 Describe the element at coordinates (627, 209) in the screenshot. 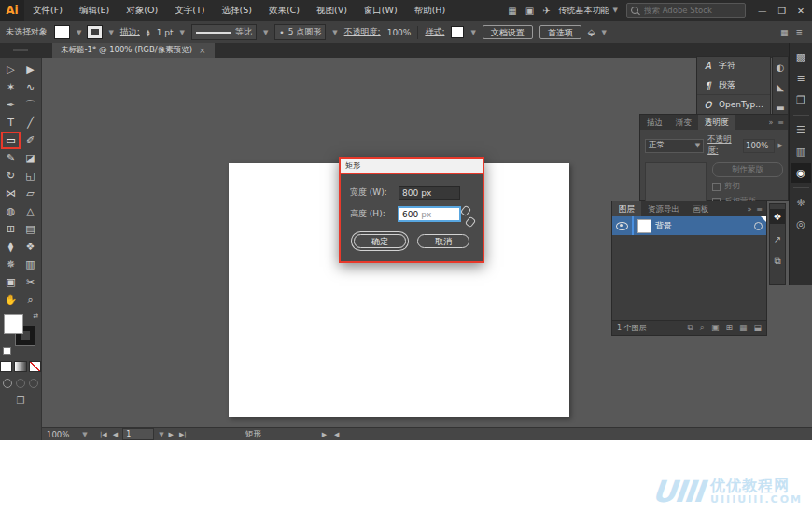

I see `panel-tab: 图层` at that location.